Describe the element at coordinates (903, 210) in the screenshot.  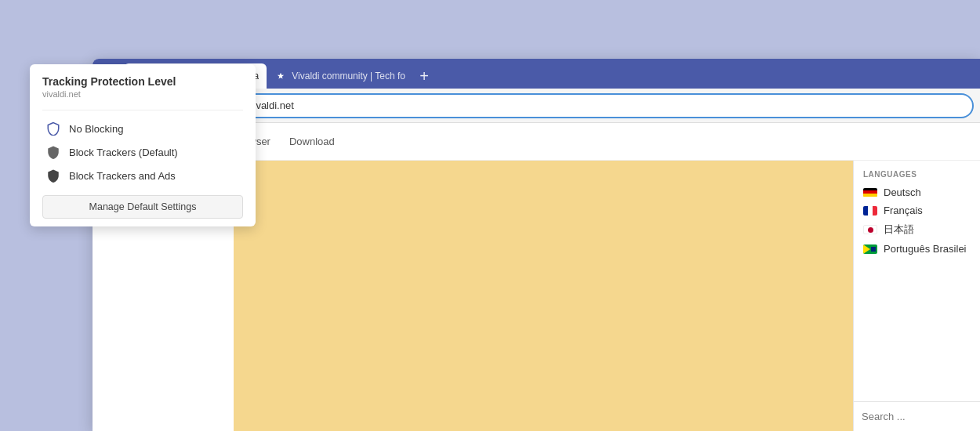
I see `lang-label-fr: Français` at that location.